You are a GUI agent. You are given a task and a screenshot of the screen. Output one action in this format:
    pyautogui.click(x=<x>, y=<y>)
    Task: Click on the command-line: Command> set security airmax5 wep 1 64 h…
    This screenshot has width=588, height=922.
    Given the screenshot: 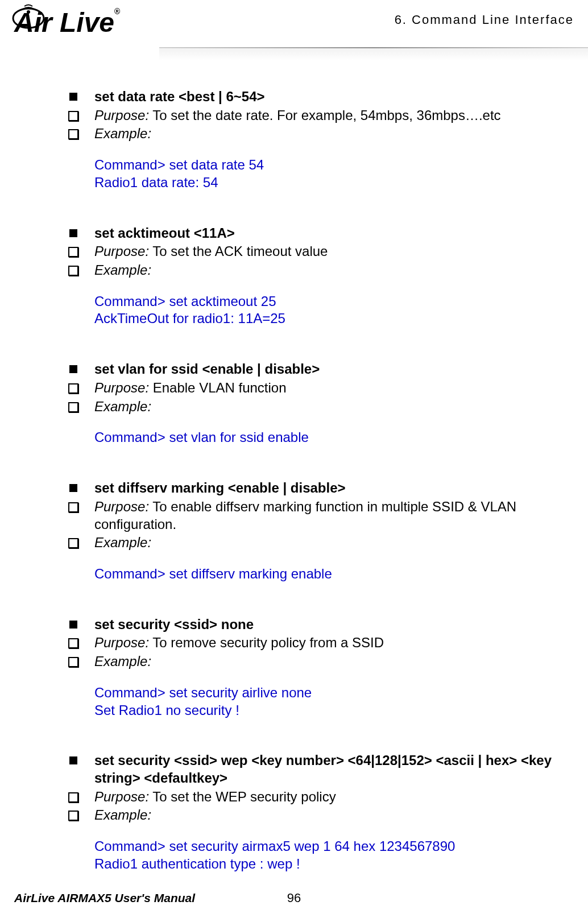 What is the action you would take?
    pyautogui.click(x=333, y=846)
    